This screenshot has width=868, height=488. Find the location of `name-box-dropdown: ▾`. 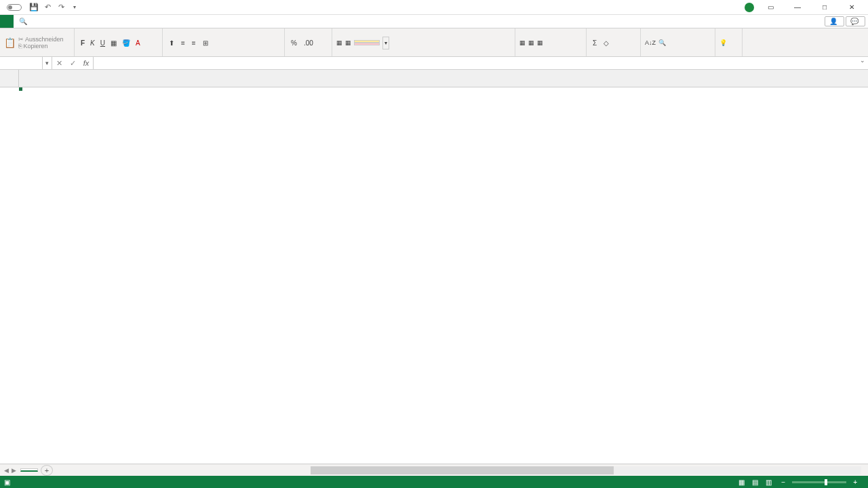

name-box-dropdown: ▾ is located at coordinates (47, 63).